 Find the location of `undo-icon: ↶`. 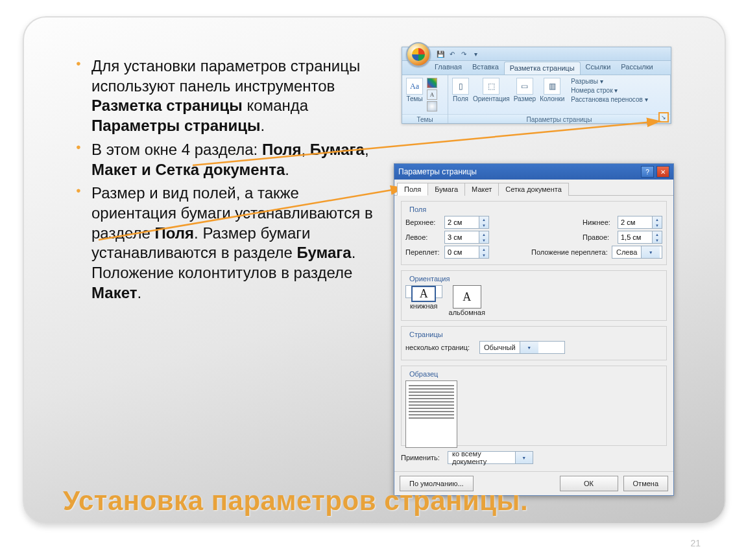

undo-icon: ↶ is located at coordinates (452, 54).